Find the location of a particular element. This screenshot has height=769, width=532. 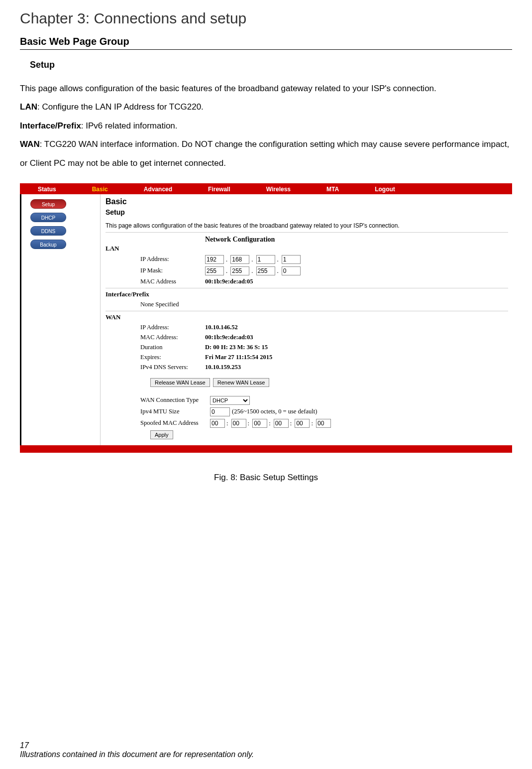

wan-duration-label: Duration is located at coordinates (173, 348).